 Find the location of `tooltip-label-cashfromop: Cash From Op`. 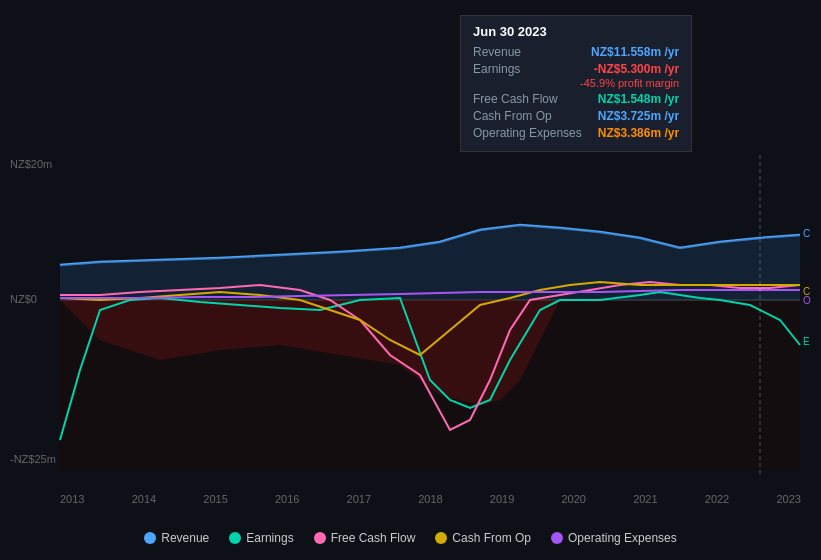

tooltip-label-cashfromop: Cash From Op is located at coordinates (512, 116).